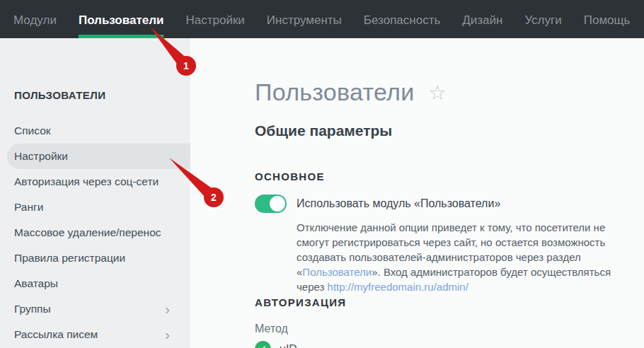 This screenshot has height=348, width=644. What do you see at coordinates (437, 93) in the screenshot?
I see `favorite-star-icon: ☆` at bounding box center [437, 93].